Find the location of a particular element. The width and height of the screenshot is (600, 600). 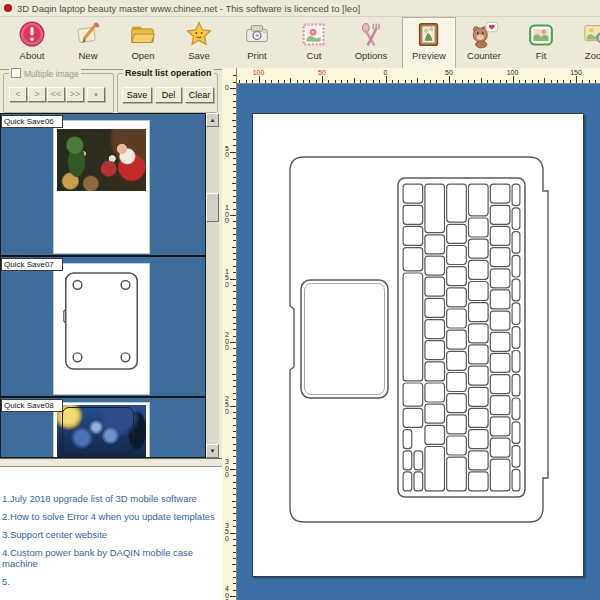

zoom-button: Zoom is located at coordinates (586, 42).